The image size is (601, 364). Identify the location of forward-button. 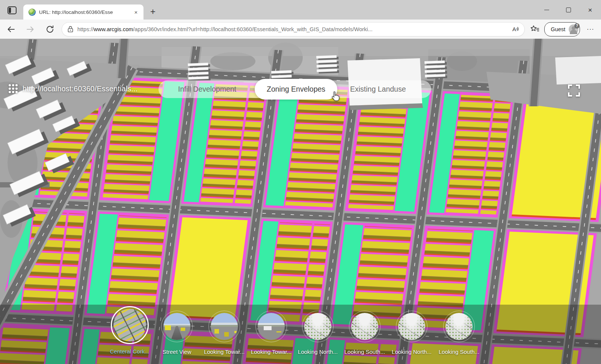
(30, 29).